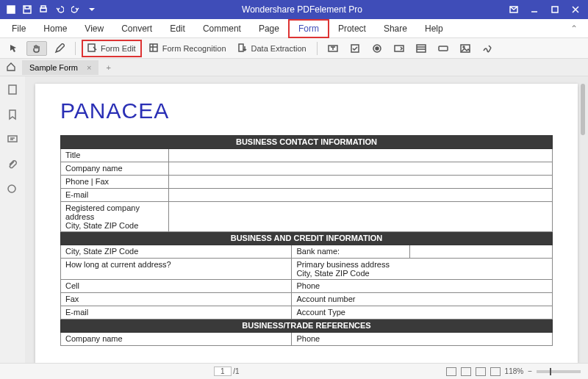 This screenshot has width=588, height=379. What do you see at coordinates (236, 372) in the screenshot?
I see `page-total: /1` at bounding box center [236, 372].